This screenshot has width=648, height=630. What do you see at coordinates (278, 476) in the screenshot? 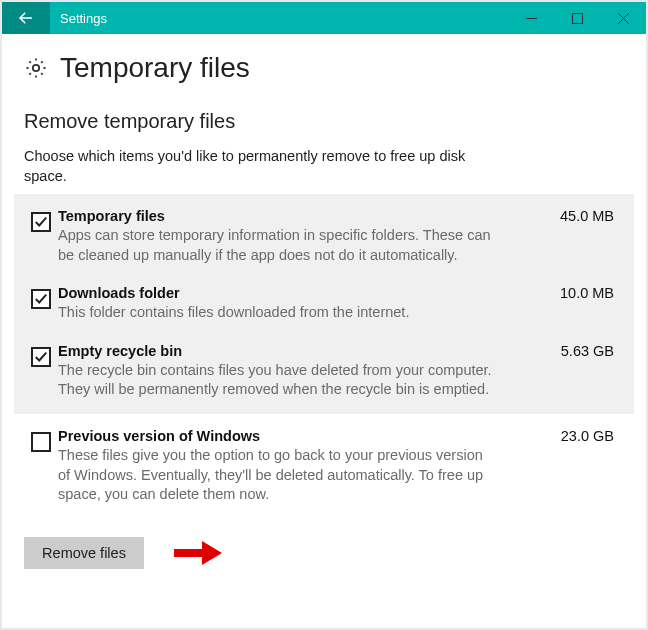
I see `item-description: These files give you the option to go ba…` at bounding box center [278, 476].